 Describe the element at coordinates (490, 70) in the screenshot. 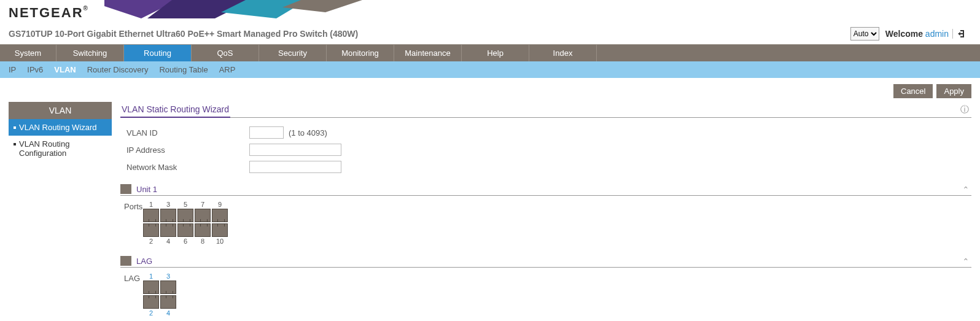

I see `sub-nav: IP IPv6 VLAN Router Discovery Routing Ta…` at that location.